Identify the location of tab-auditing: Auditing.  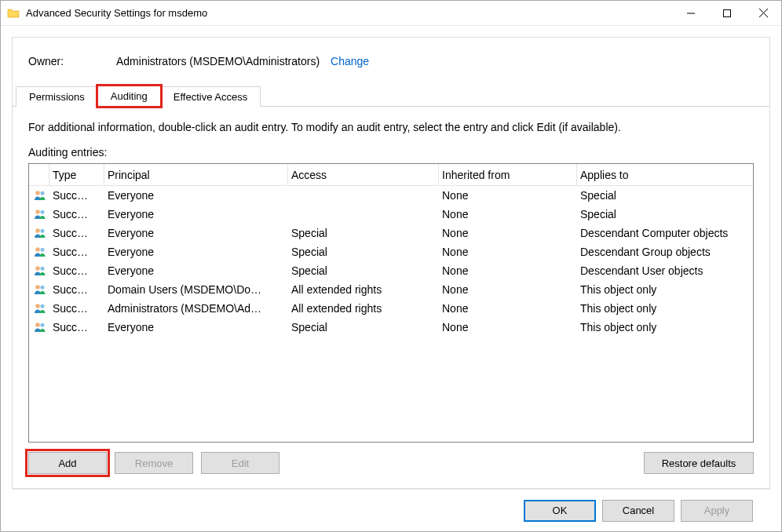
(129, 96).